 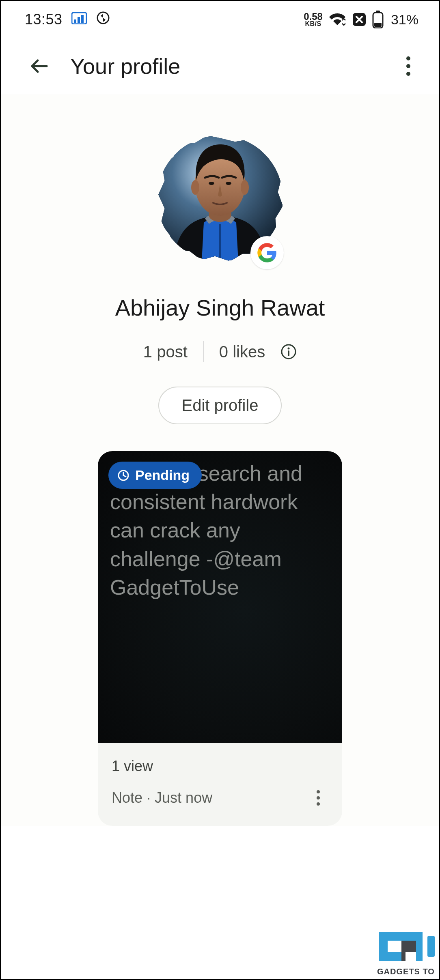 I want to click on post-type: Note, so click(x=127, y=797).